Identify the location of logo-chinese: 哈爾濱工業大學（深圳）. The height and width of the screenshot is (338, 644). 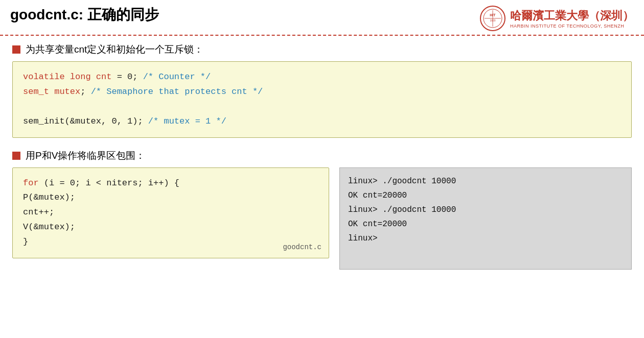
(572, 16).